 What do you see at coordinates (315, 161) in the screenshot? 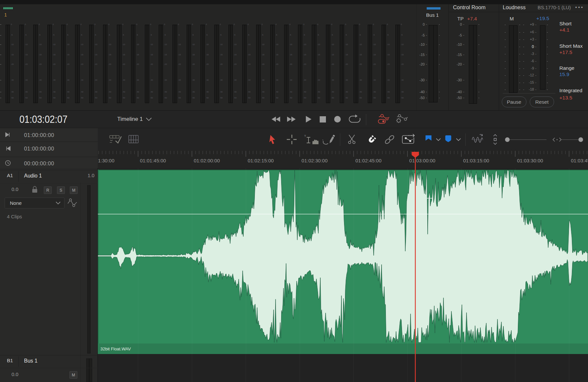
I see `svg-text: 01:02:30:00` at bounding box center [315, 161].